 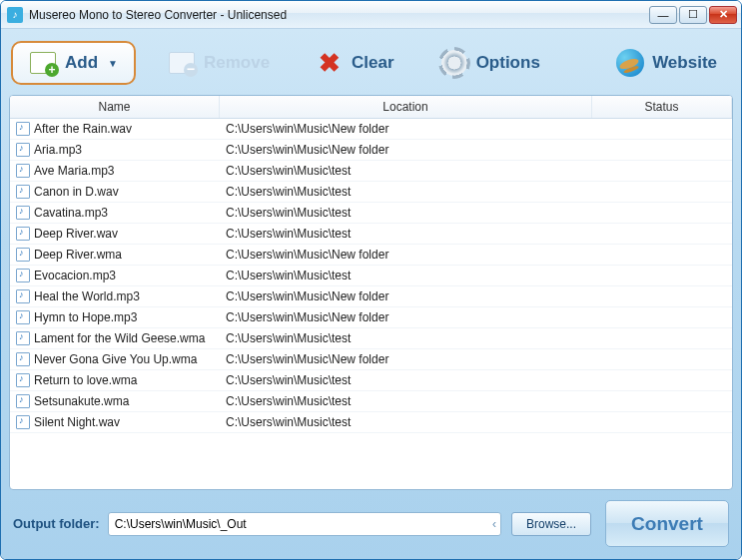 I want to click on file-name: Cavatina.mp3, so click(x=71, y=213).